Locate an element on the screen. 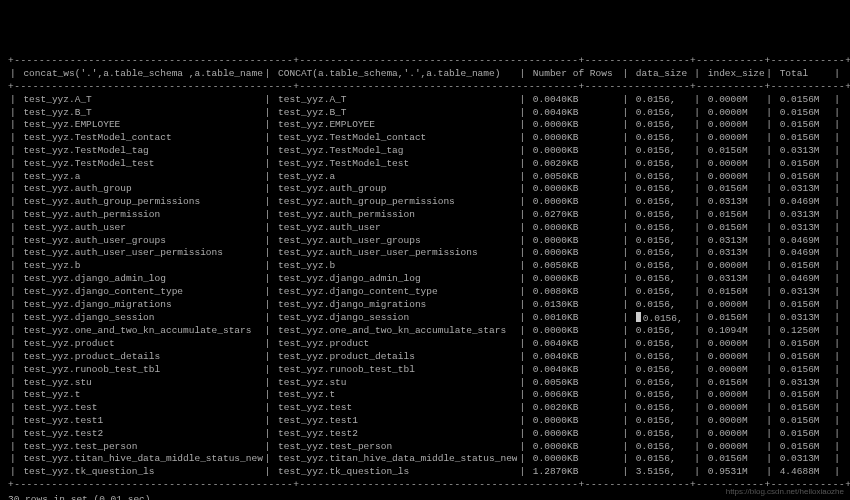 This screenshot has width=850, height=500. cell-name2: test_yyz.titan_hive_data_middle_status_n… is located at coordinates (394, 460).